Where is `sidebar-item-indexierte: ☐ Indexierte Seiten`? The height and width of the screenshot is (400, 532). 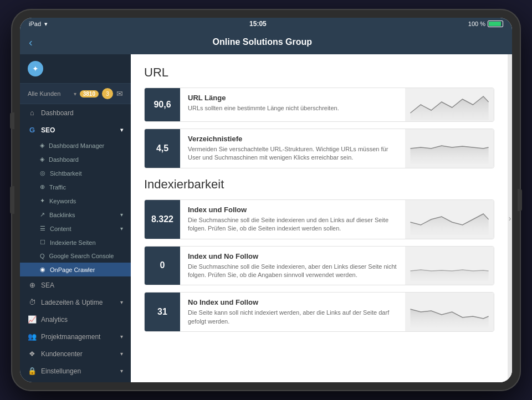 sidebar-item-indexierte: ☐ Indexierte Seiten is located at coordinates (75, 243).